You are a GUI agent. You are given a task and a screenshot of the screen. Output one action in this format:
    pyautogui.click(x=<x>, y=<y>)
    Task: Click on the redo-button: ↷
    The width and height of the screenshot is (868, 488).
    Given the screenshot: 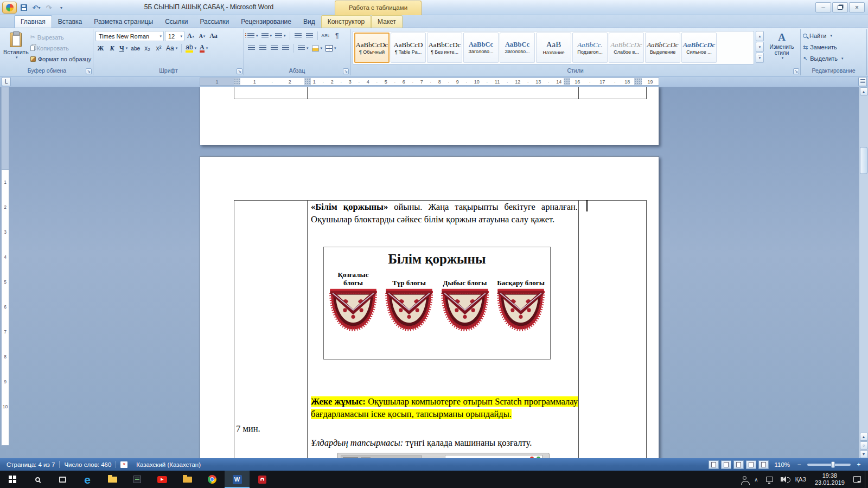 What is the action you would take?
    pyautogui.click(x=49, y=8)
    